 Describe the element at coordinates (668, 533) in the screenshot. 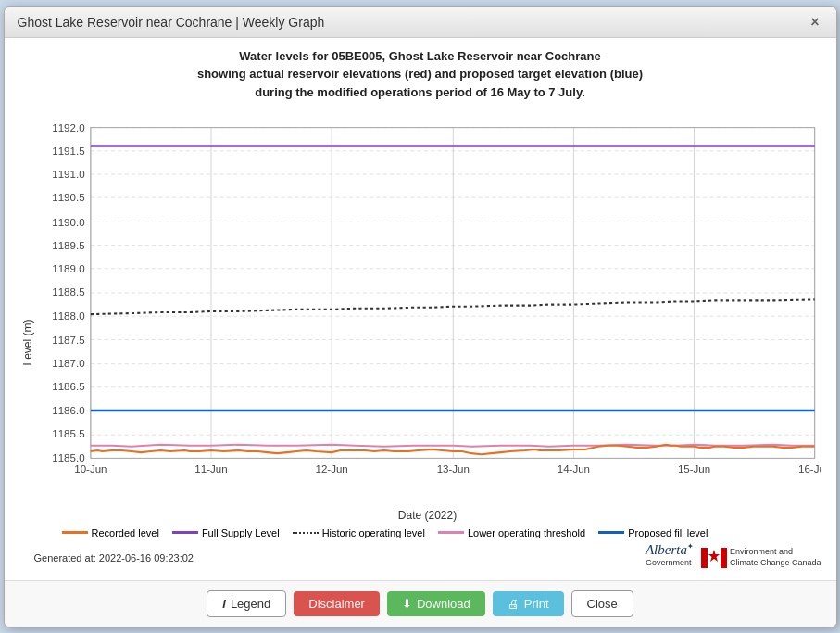

I see `legend-label-proposed: Proposed fill level` at that location.